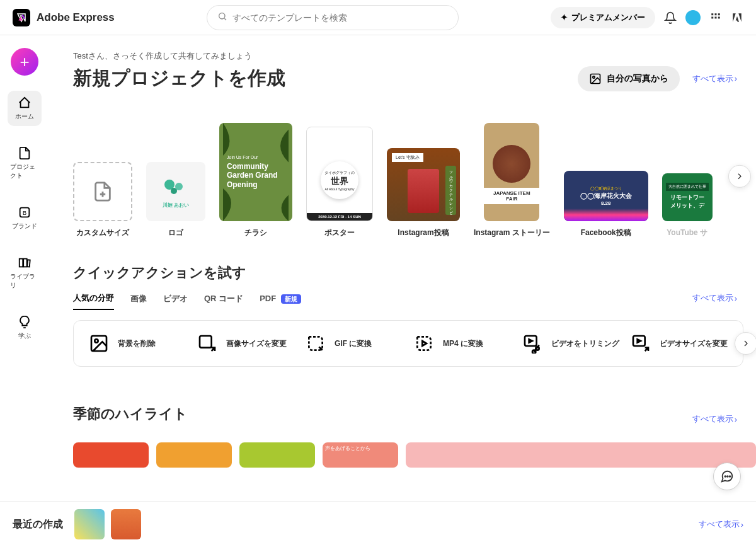 Image resolution: width=756 pixels, height=547 pixels. I want to click on library-icon, so click(25, 263).